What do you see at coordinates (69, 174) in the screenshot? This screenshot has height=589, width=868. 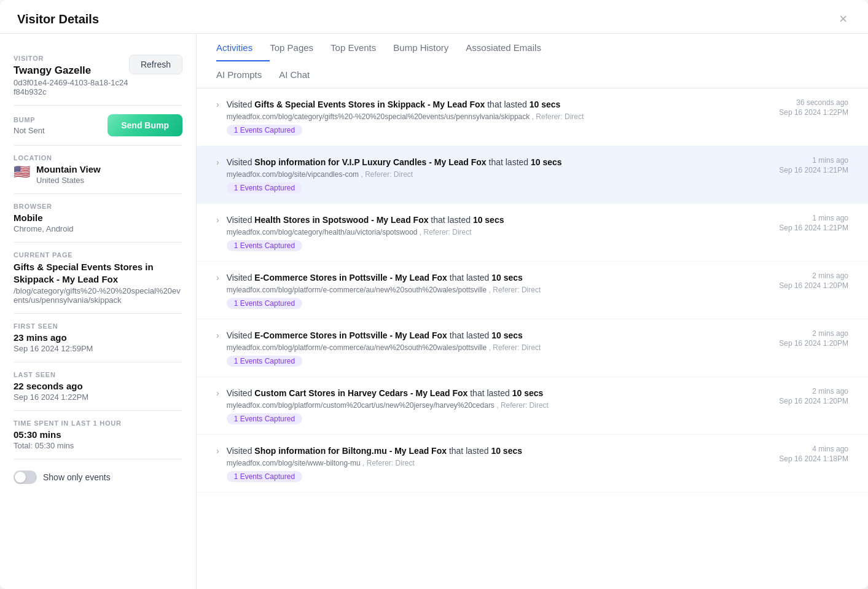 I see `location-details: Mountain View United States` at bounding box center [69, 174].